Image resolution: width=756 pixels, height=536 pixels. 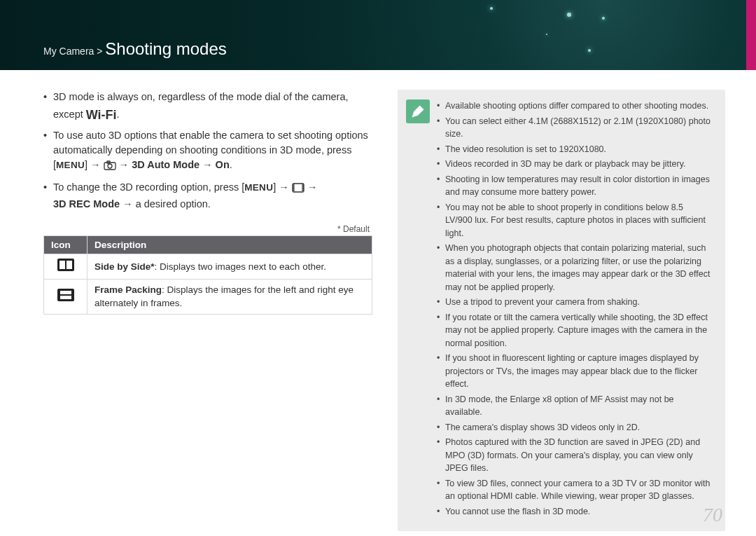 What do you see at coordinates (567, 35) in the screenshot?
I see `decorative-sparkles` at bounding box center [567, 35].